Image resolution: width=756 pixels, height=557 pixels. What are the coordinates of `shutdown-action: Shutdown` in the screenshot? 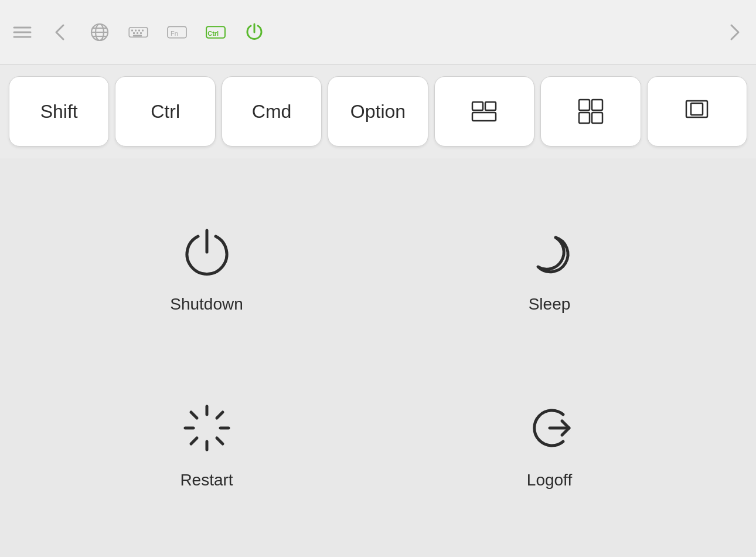 It's located at (206, 270).